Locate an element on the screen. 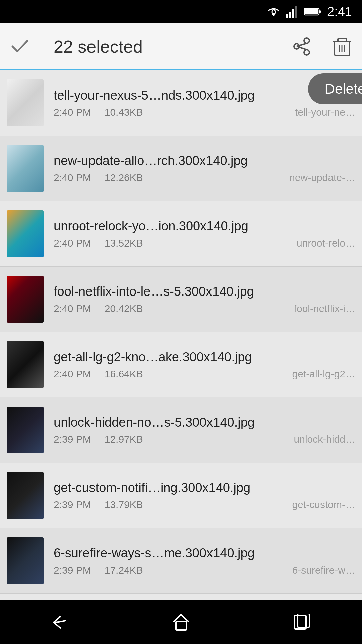  action-buttons: Delete is located at coordinates (322, 47).